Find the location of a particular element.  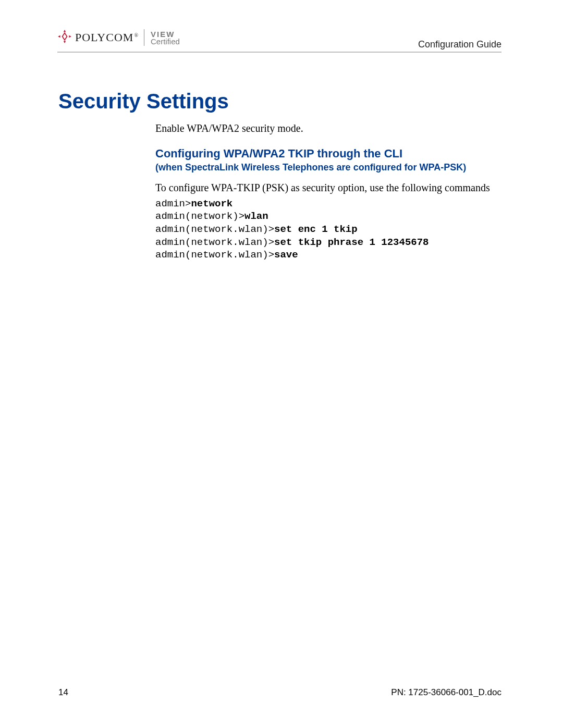

instruction-paragraph: To configure WPA-TKIP (PSK) as security … is located at coordinates (328, 188).